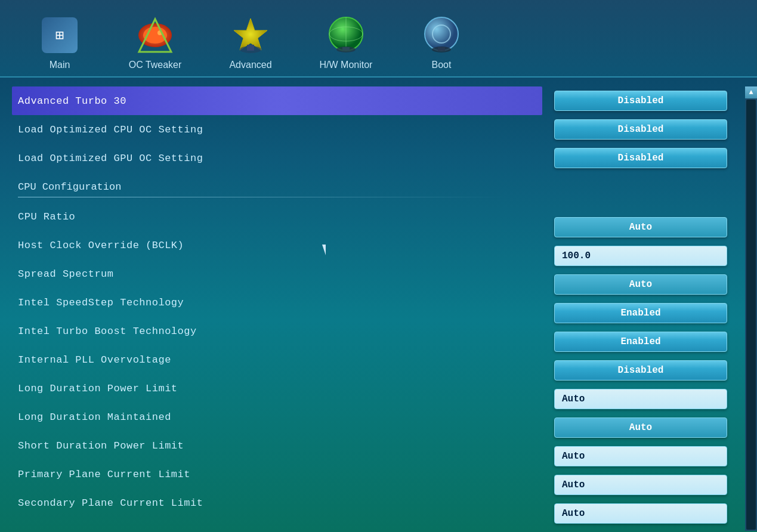 This screenshot has height=532, width=757. What do you see at coordinates (441, 65) in the screenshot?
I see `nav-label-boot: Boot` at bounding box center [441, 65].